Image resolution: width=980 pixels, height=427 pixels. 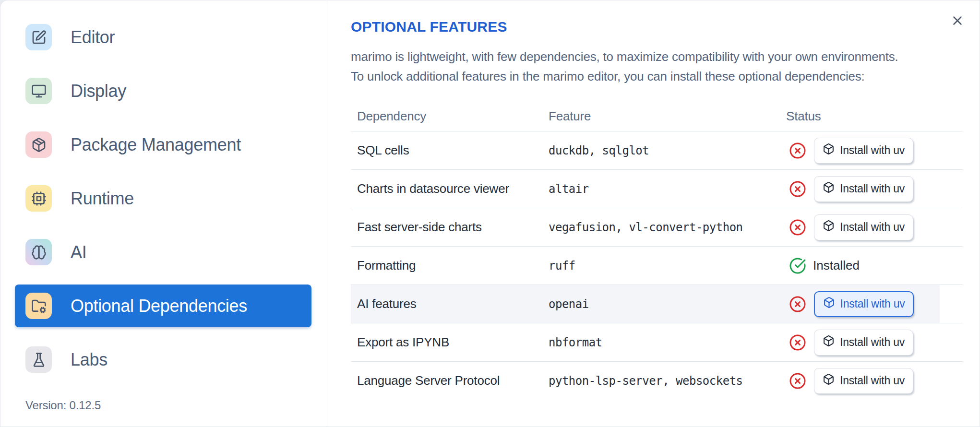 What do you see at coordinates (155, 145) in the screenshot?
I see `sidebar-item-label: Package Management` at bounding box center [155, 145].